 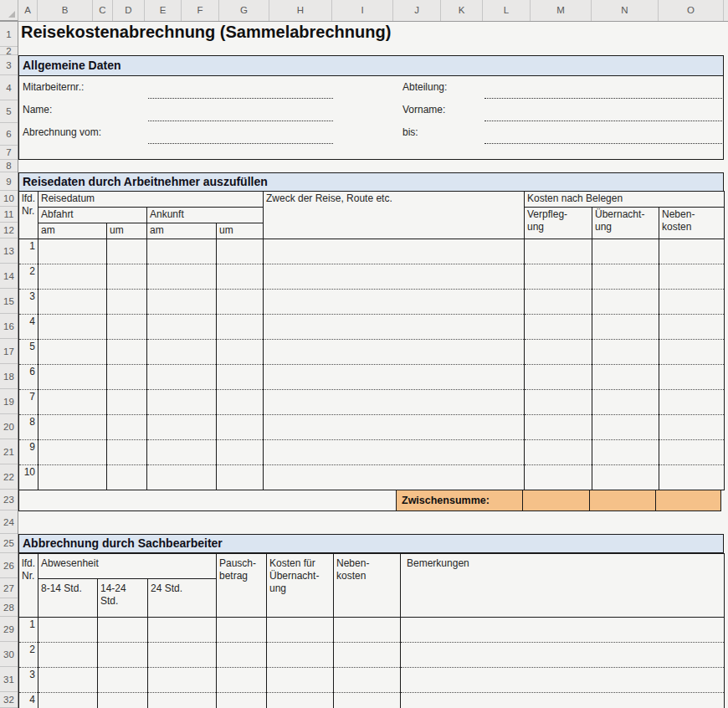 I want to click on row-header-22: 22, so click(x=8, y=477).